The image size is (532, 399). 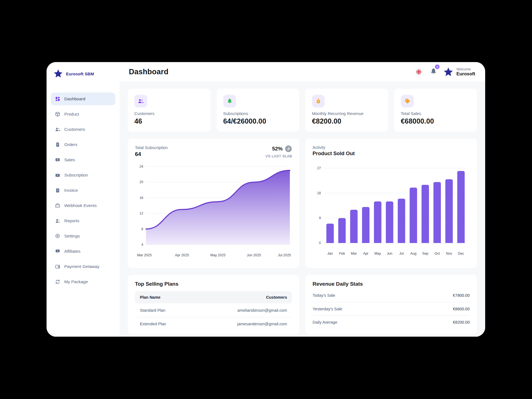 What do you see at coordinates (302, 72) in the screenshot?
I see `topbar: Dashboard` at bounding box center [302, 72].